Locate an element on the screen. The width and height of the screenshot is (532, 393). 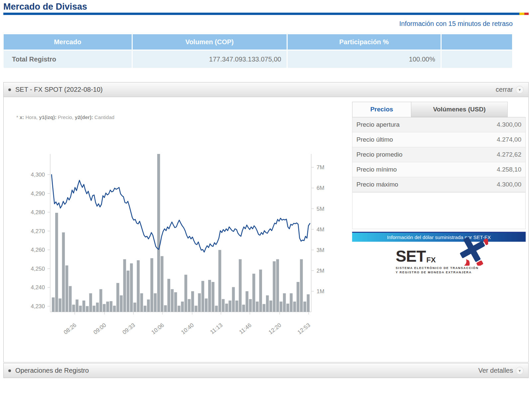
column-header-mercado: Mercado is located at coordinates (68, 42).